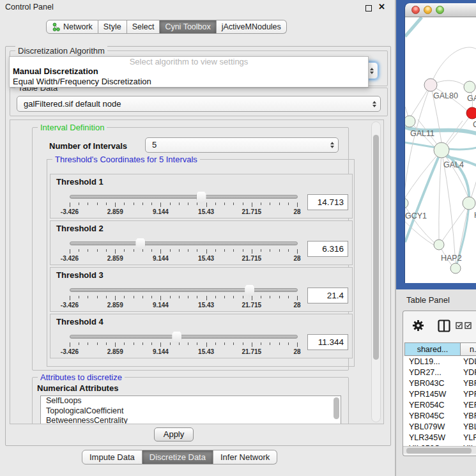 This screenshot has height=476, width=476. Describe the element at coordinates (433, 349) in the screenshot. I see `column-header-shared-name: shared...` at that location.